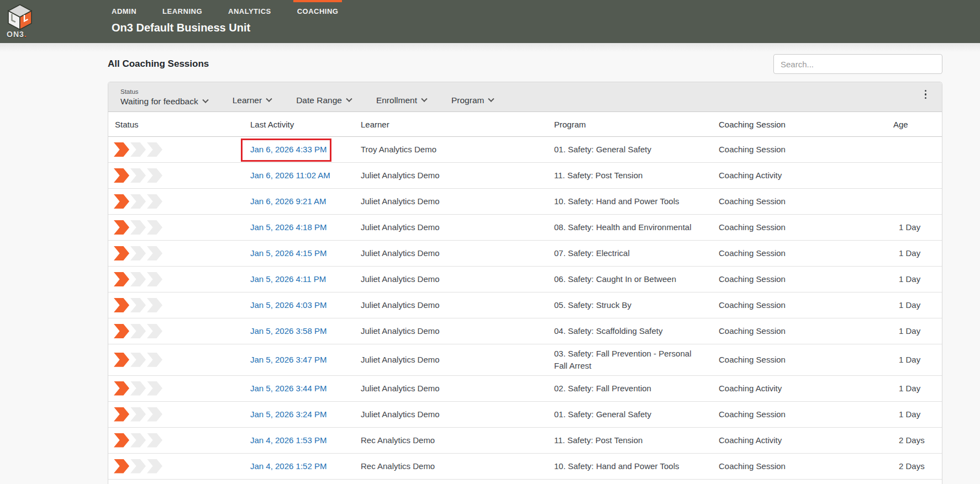 This screenshot has height=484, width=980. Describe the element at coordinates (525, 482) in the screenshot. I see `partial-next-row` at that location.